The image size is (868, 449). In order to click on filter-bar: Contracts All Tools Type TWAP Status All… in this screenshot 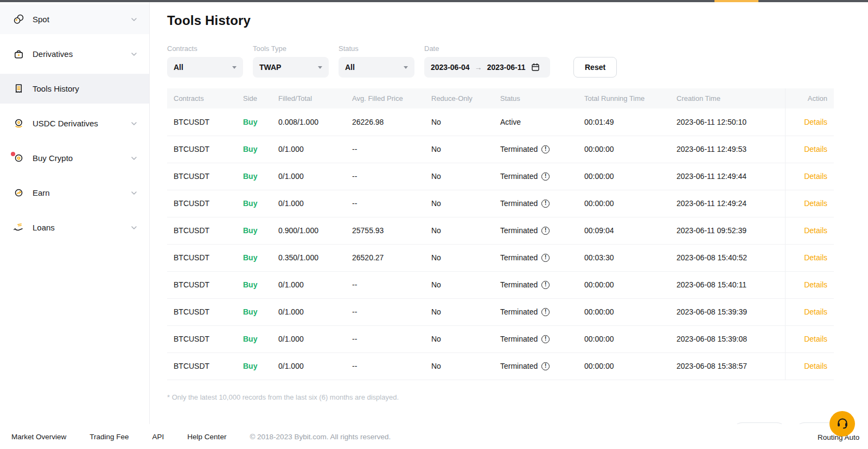, I will do `click(500, 61)`.